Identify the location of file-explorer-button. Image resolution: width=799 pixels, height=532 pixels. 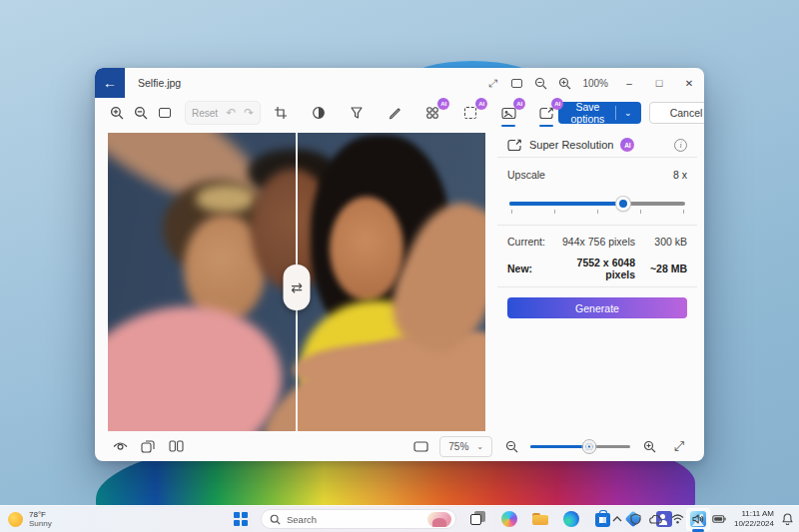
(540, 519).